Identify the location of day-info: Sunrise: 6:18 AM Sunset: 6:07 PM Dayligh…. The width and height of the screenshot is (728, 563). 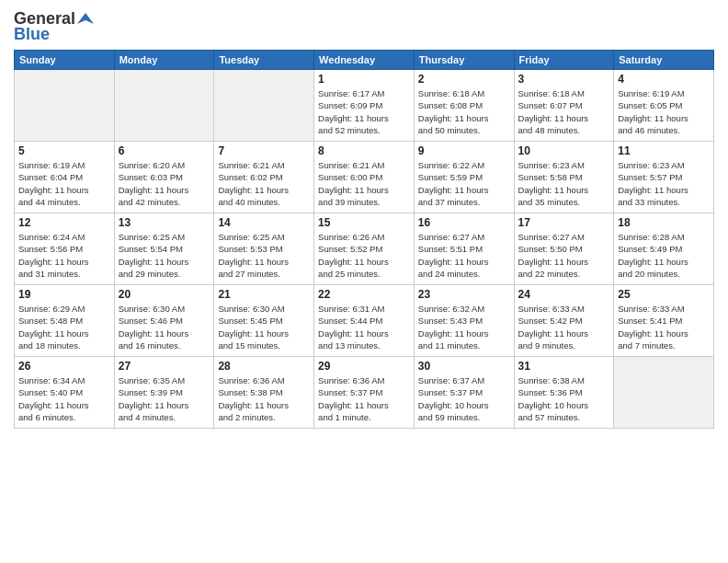
(564, 112).